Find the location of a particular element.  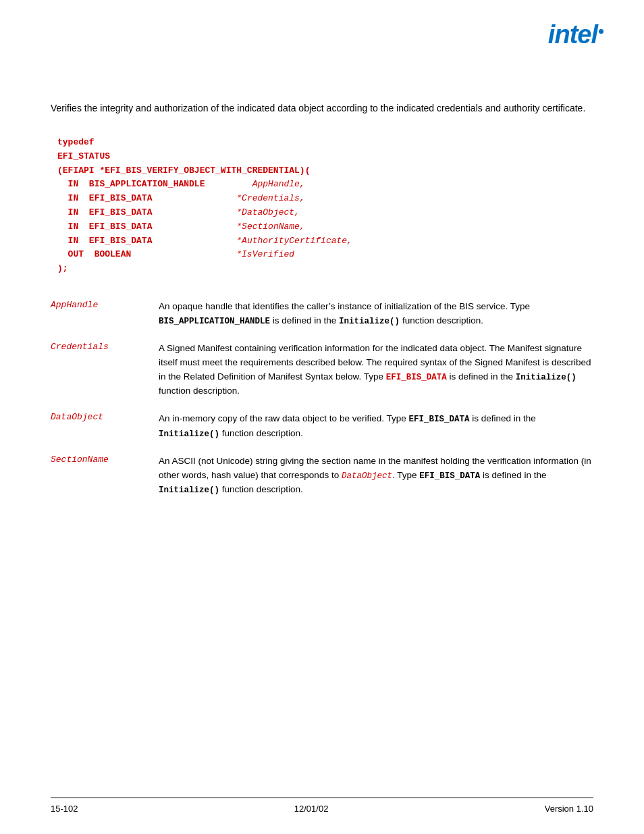

param-name-0: AppHandle is located at coordinates (105, 321).